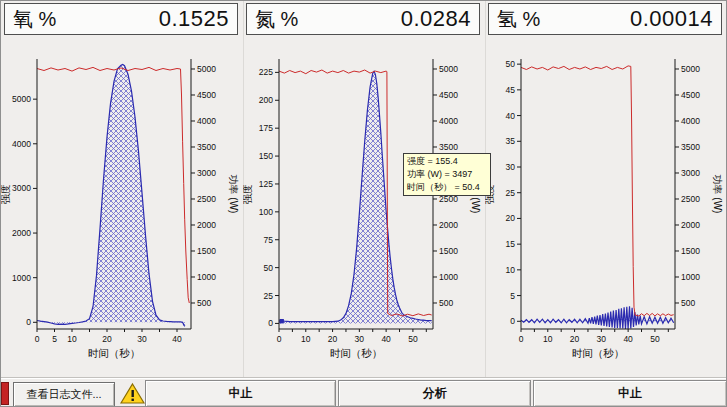  Describe the element at coordinates (266, 72) in the screenshot. I see `svg-text: 225` at that location.